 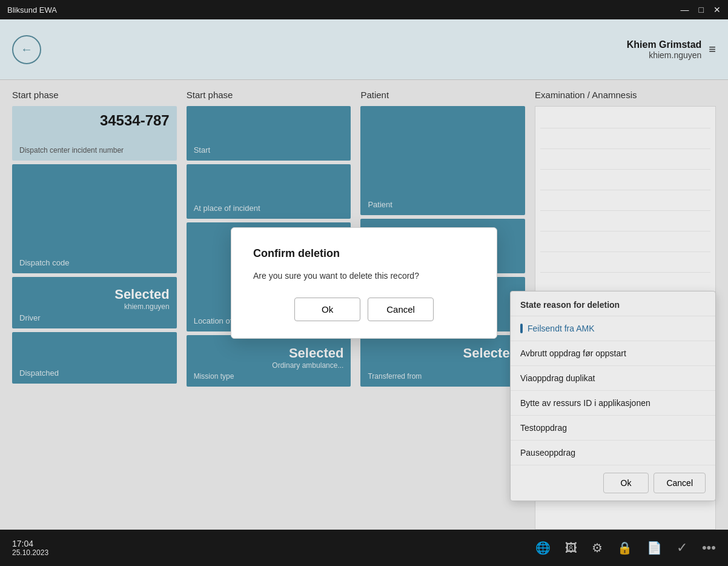 What do you see at coordinates (364, 309) in the screenshot?
I see `dialog-buttons: Ok Cancel` at bounding box center [364, 309].